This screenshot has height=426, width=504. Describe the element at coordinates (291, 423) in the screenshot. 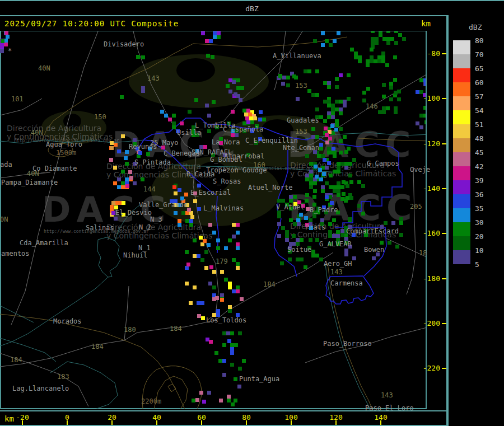

I see `x-axis-tick-mark` at that location.